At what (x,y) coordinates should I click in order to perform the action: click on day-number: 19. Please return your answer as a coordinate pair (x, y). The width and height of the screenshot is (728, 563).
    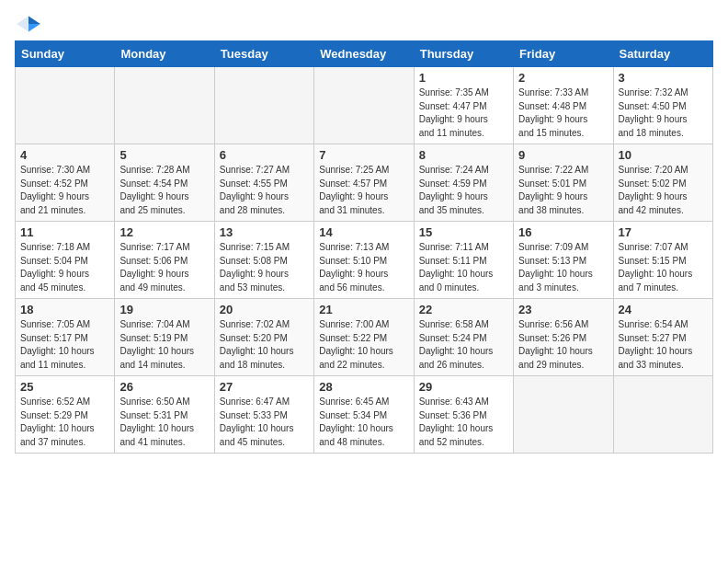
    Looking at the image, I should click on (164, 309).